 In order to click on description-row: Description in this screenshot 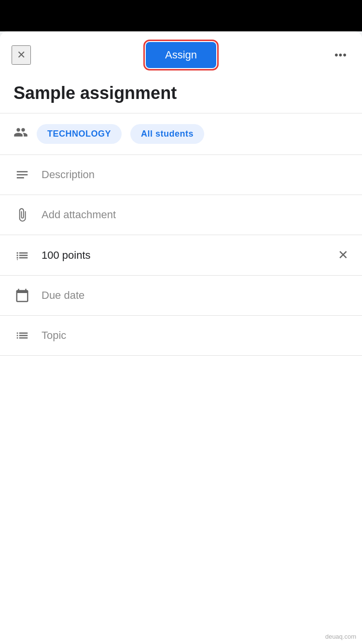, I will do `click(181, 175)`.